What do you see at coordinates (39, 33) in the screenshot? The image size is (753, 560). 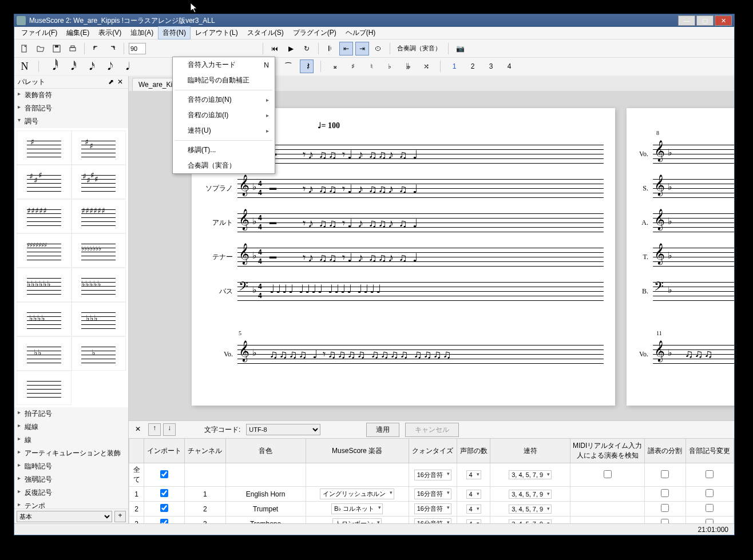 I see `menu-file: ファイル(F)` at bounding box center [39, 33].